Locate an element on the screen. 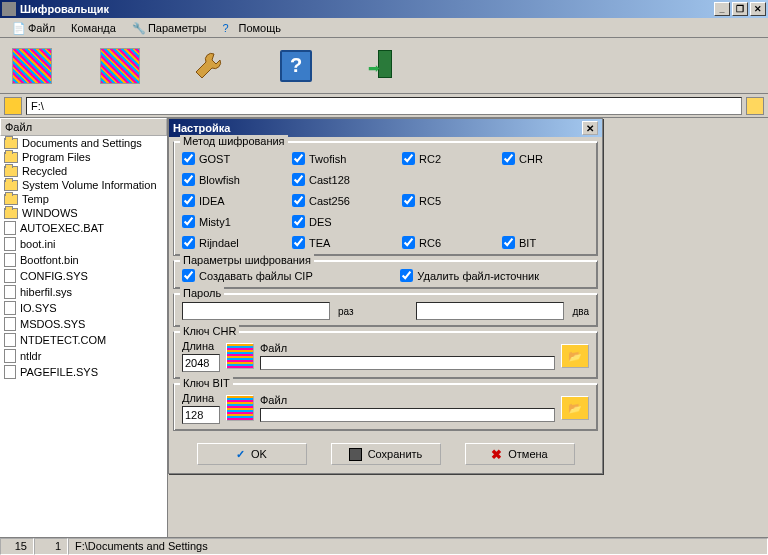  file-row: Program Files is located at coordinates (84, 157).